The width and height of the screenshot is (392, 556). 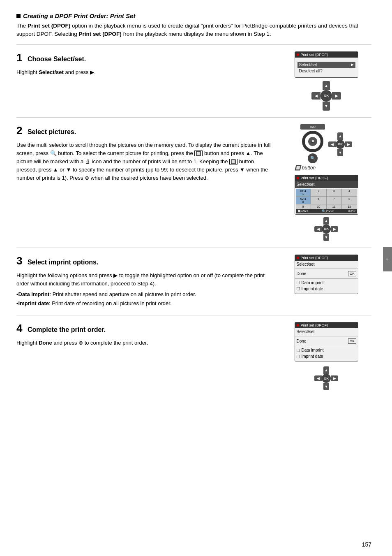 I want to click on thumb-cell-6: 6, so click(x=319, y=200).